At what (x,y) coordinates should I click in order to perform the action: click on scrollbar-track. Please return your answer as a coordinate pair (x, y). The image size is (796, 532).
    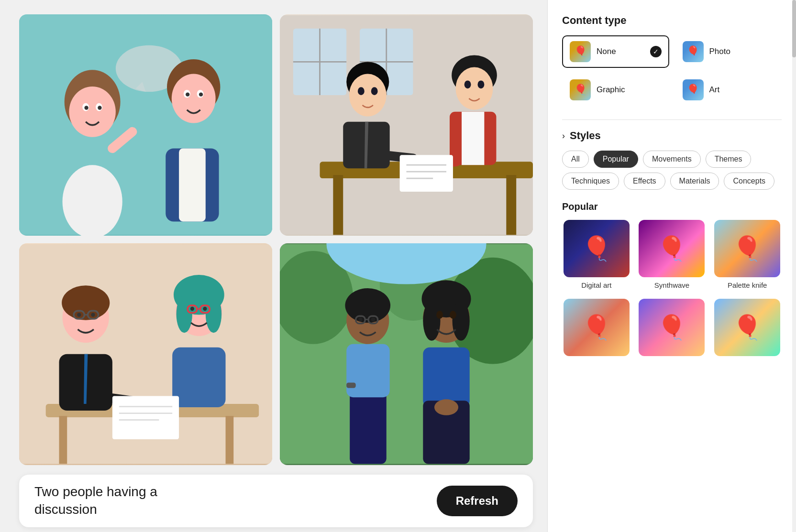
    Looking at the image, I should click on (794, 266).